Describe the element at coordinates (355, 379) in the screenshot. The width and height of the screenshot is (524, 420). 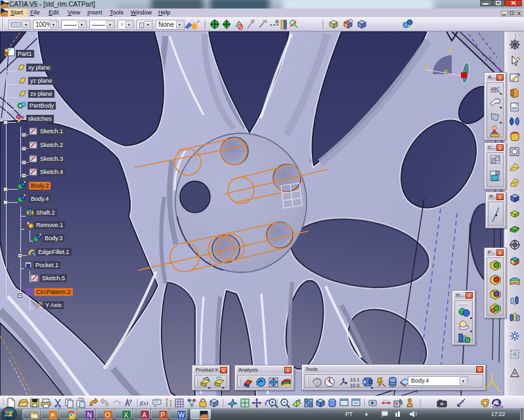
I see `svg-text: 10.1` at that location.